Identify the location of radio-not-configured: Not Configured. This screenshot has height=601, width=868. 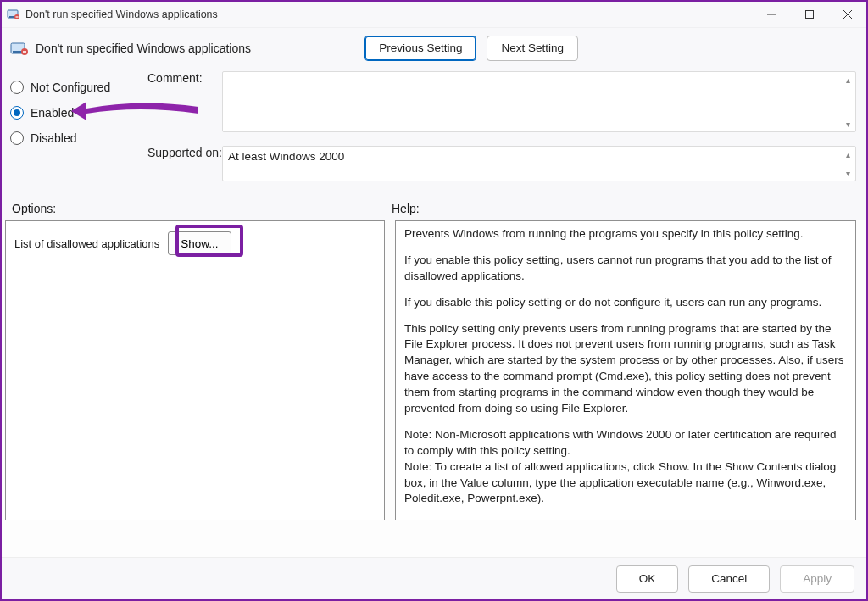
(74, 87).